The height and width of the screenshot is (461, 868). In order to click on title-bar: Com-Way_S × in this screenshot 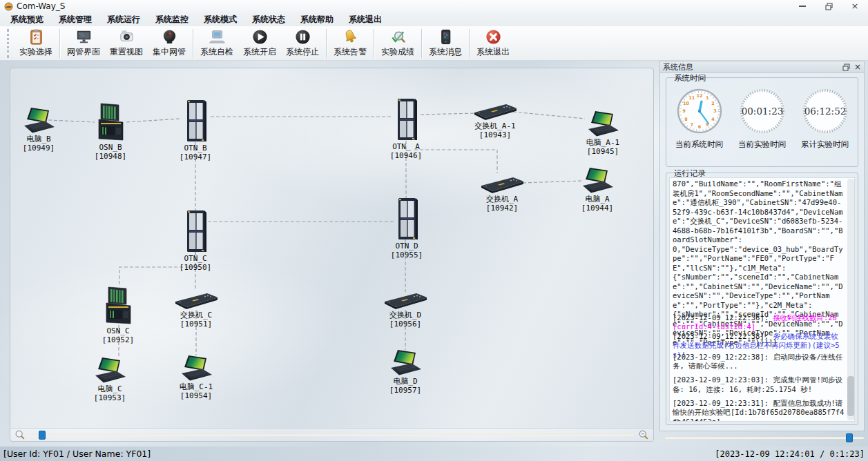, I will do `click(434, 6)`.